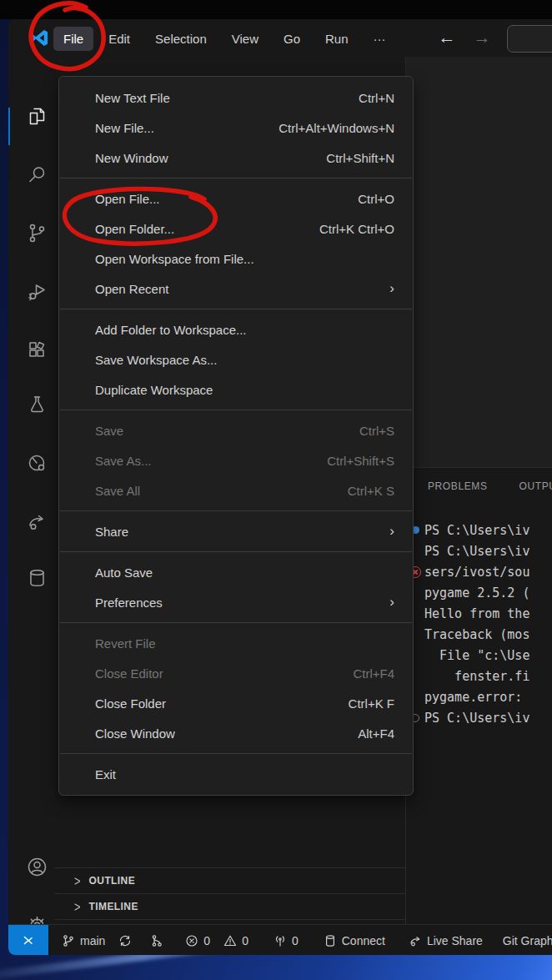  I want to click on menu-item-label: New File..., so click(187, 128).